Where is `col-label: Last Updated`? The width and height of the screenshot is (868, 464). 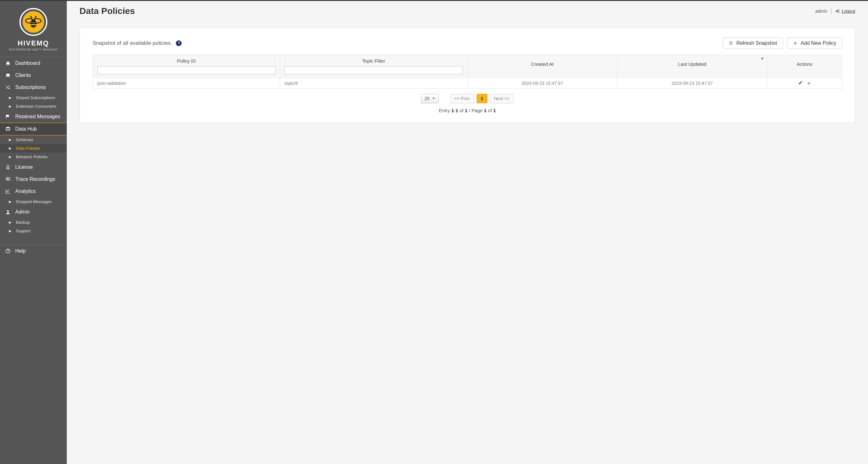
col-label: Last Updated is located at coordinates (692, 64).